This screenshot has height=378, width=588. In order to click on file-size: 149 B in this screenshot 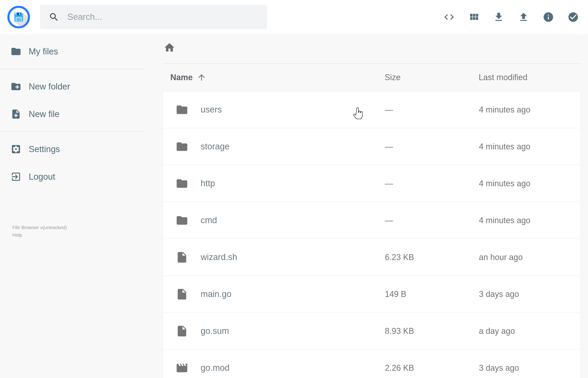, I will do `click(432, 294)`.